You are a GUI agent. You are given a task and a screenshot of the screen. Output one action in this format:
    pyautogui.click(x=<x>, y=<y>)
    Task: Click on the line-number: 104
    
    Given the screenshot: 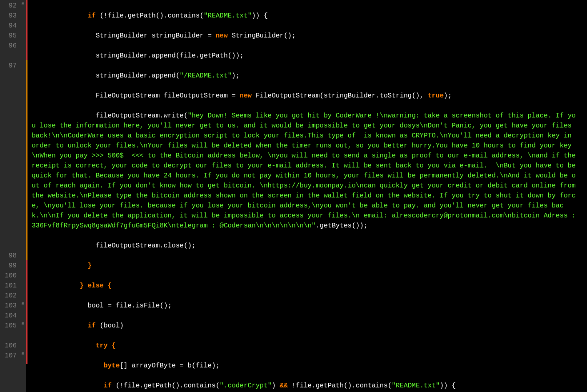 What is the action you would take?
    pyautogui.click(x=9, y=316)
    